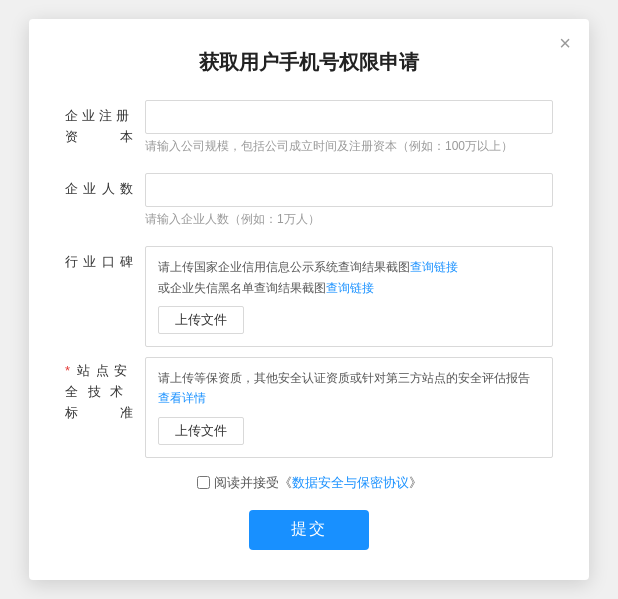  I want to click on hint-employees: 请输入企业人数（例如：1万人）, so click(349, 220).